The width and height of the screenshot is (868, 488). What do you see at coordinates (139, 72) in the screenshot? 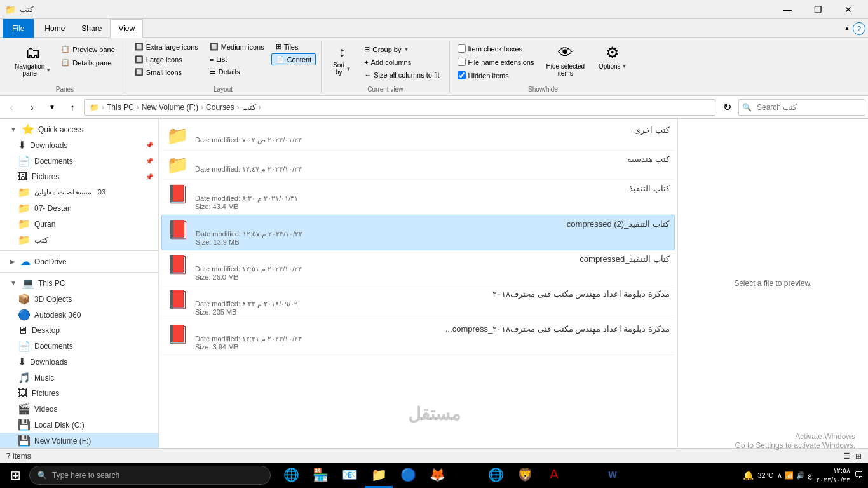
I see `small-icon: 🔲` at bounding box center [139, 72].